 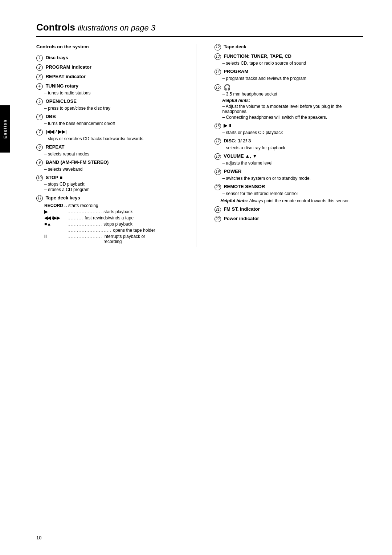 I want to click on list-item: 9 BAND (AM•FM•FM STEREO) selects waveban…, so click(x=111, y=166).